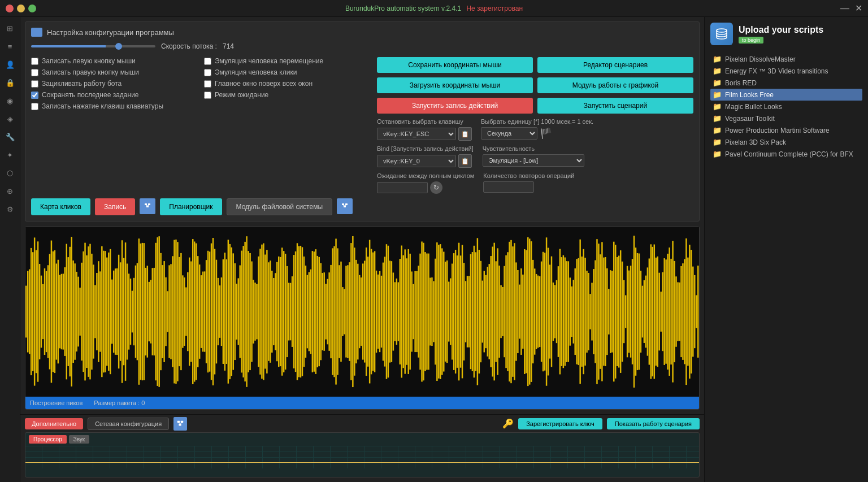 The image size is (868, 482). I want to click on bind-key-copy-btn: 📋, so click(465, 161).